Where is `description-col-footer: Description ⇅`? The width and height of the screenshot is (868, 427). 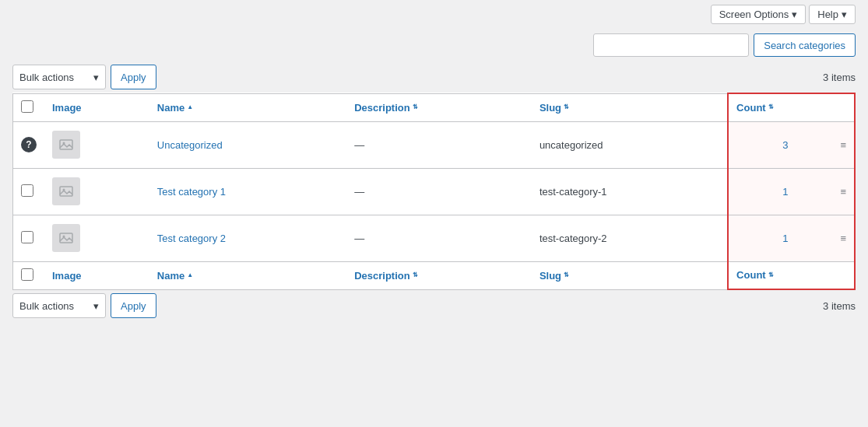 description-col-footer: Description ⇅ is located at coordinates (439, 275).